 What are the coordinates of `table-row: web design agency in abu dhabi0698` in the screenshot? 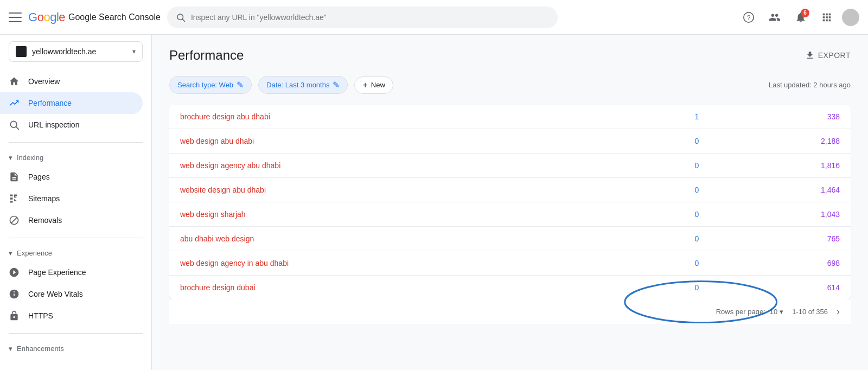 It's located at (510, 264).